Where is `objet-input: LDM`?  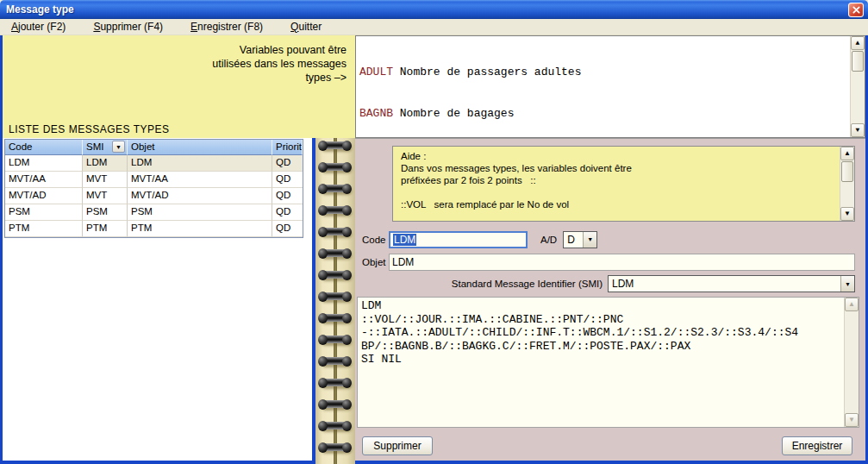
objet-input: LDM is located at coordinates (622, 262).